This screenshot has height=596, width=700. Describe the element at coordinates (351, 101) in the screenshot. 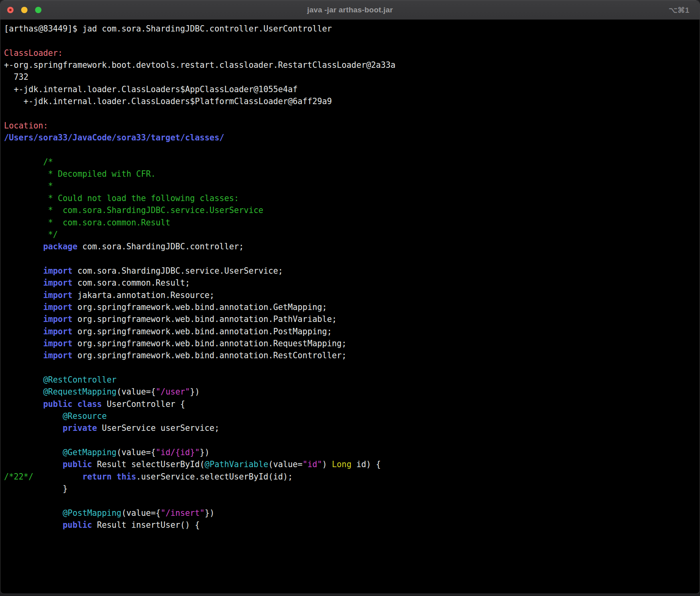

I see `terminal-line: +-jdk.internal.loader.ClassLoaders$Platf…` at that location.